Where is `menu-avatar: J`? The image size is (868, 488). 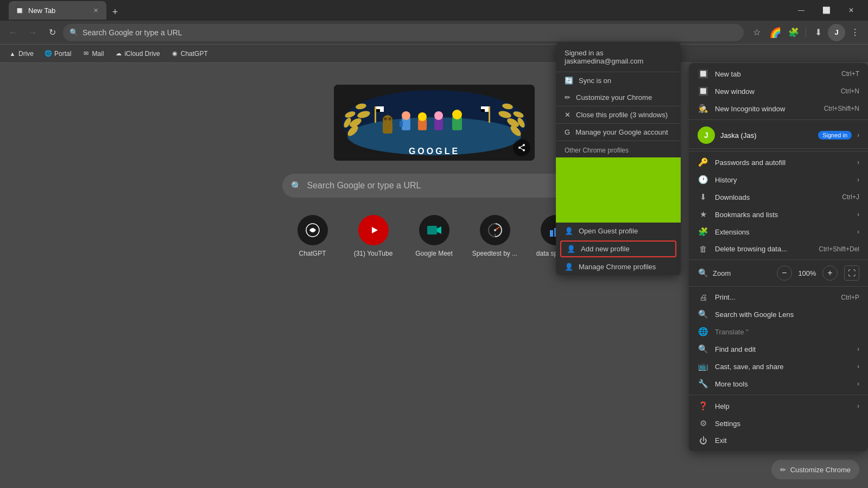 menu-avatar: J is located at coordinates (706, 135).